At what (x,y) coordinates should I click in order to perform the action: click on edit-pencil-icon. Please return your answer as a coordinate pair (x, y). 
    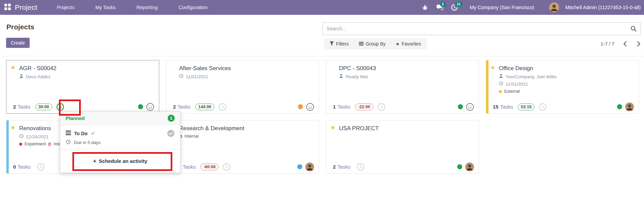
    Looking at the image, I should click on (93, 134).